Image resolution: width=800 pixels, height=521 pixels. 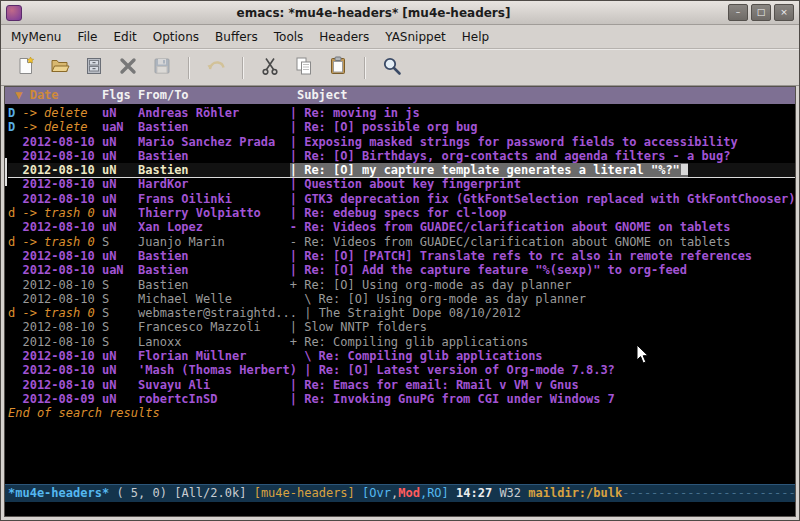 What do you see at coordinates (402, 270) in the screenshot?
I see `message-row: 2012-08-10uaNBastien| Re: [O] Add the ca…` at bounding box center [402, 270].